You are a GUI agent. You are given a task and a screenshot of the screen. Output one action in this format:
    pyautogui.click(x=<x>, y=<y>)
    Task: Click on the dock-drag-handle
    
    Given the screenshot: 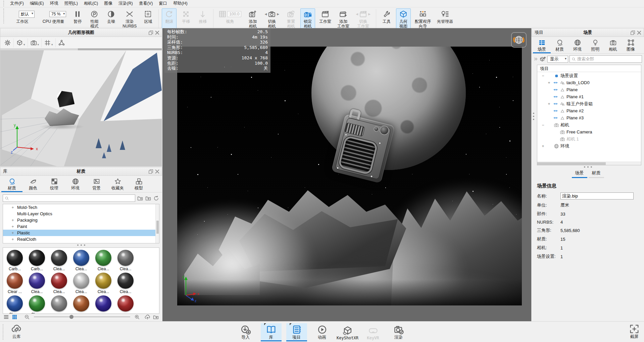 What is the action you would take?
    pyautogui.click(x=3, y=332)
    